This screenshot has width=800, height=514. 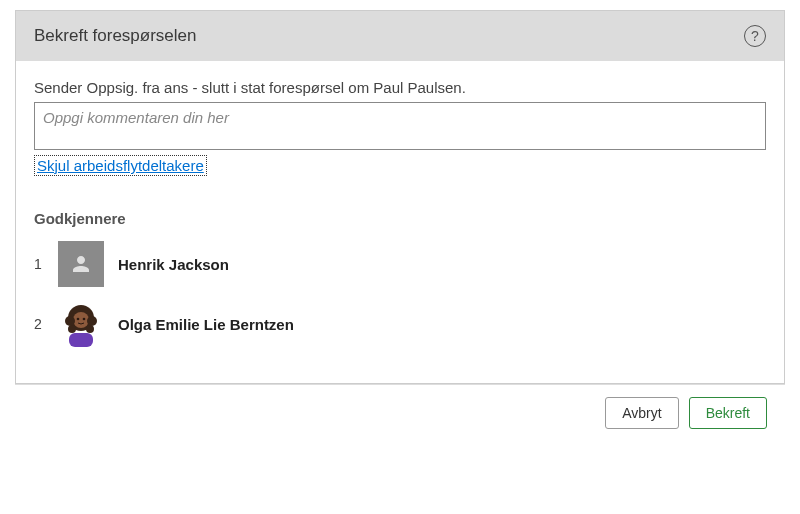 What do you see at coordinates (206, 324) in the screenshot?
I see `approver-name: Olga Emilie Lie Berntzen` at bounding box center [206, 324].